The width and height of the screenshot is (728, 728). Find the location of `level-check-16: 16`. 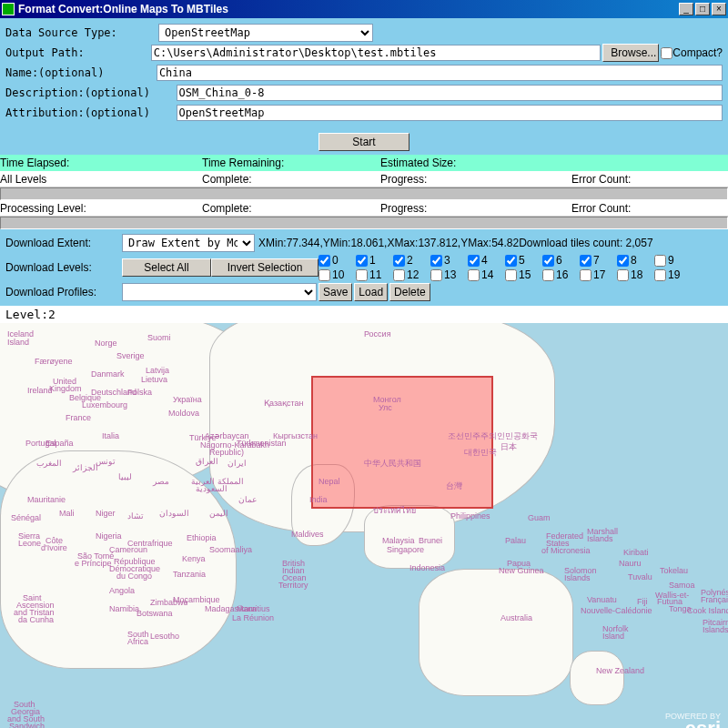

level-check-16: 16 is located at coordinates (561, 275).